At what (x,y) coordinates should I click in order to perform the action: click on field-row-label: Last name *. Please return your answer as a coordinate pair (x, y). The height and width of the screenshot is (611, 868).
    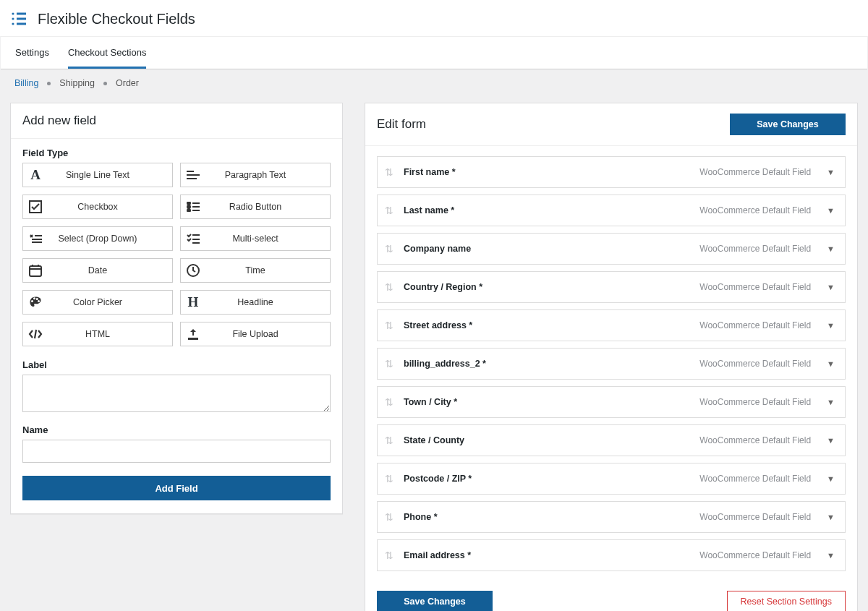
    Looking at the image, I should click on (429, 210).